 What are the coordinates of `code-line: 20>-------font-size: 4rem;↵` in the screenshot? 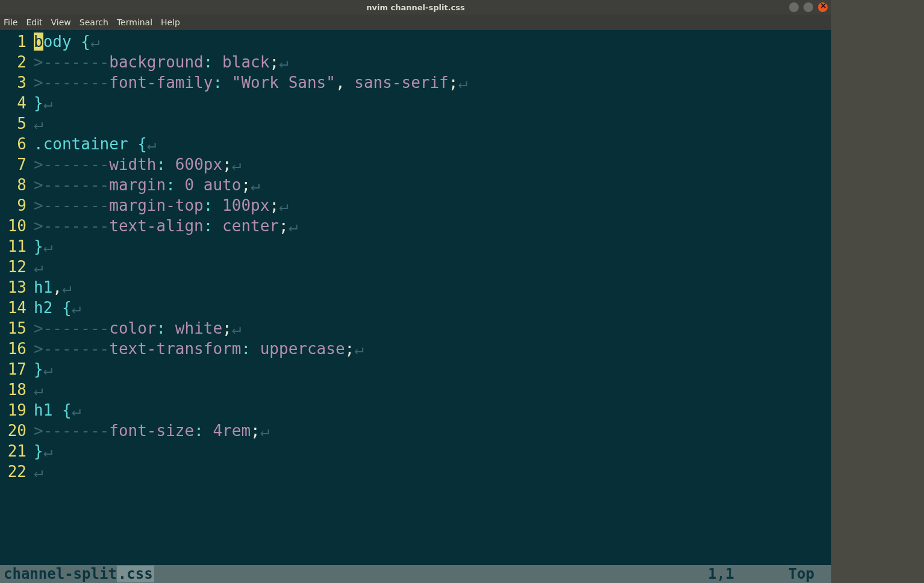 It's located at (416, 431).